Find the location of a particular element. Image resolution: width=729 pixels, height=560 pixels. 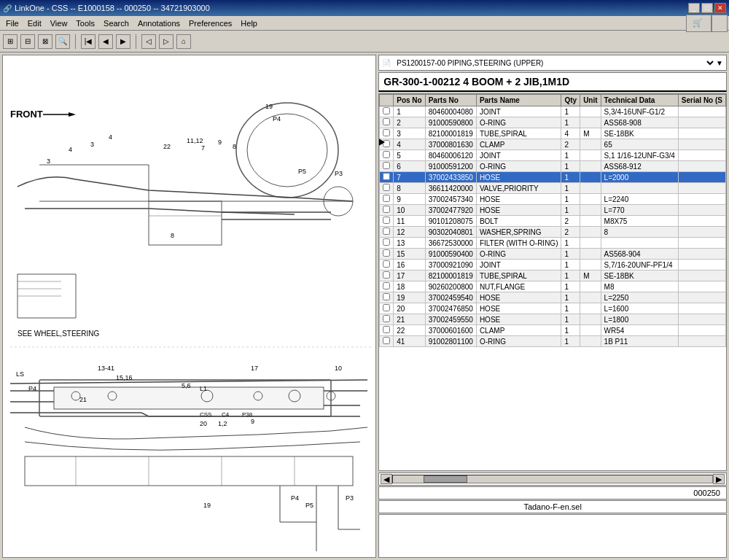

table-row: 10 37002477920 HOSE 1 L=770 is located at coordinates (553, 210).